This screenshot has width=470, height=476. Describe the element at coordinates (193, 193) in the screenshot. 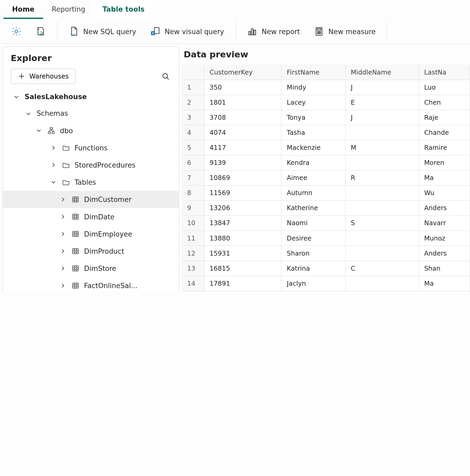

I see `rownum-cell: 8` at that location.